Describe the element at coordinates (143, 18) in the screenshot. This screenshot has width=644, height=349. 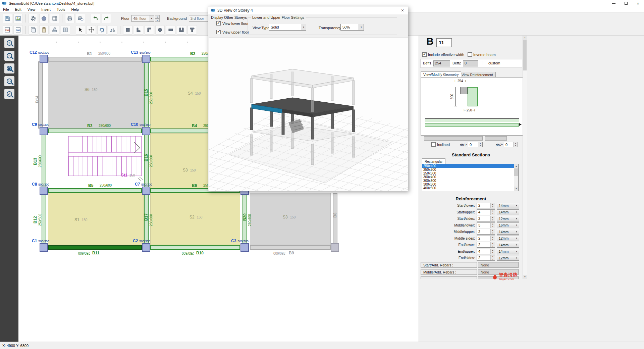
I see `floor-dropdown: 4th floor ▼` at that location.